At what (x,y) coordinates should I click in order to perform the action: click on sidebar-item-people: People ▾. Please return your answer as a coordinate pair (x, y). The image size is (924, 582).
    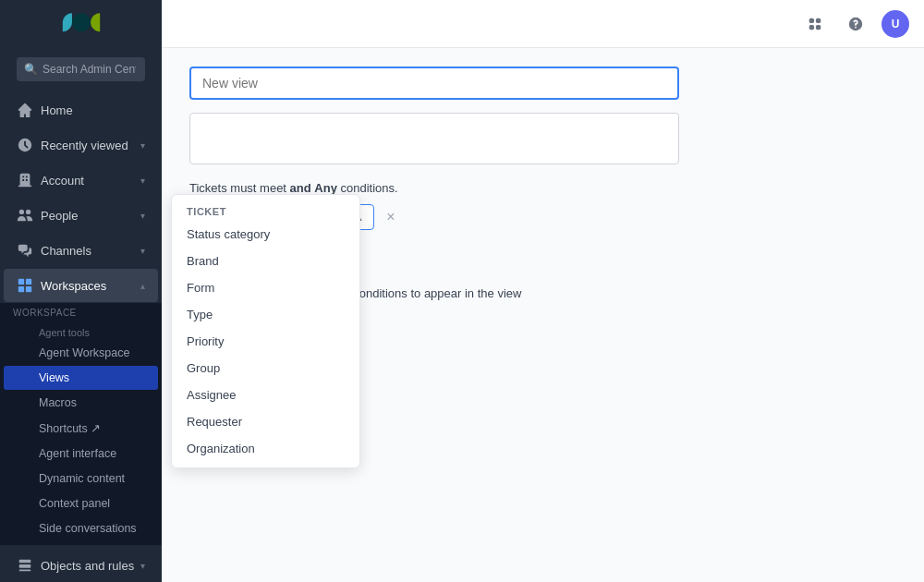
    Looking at the image, I should click on (81, 215).